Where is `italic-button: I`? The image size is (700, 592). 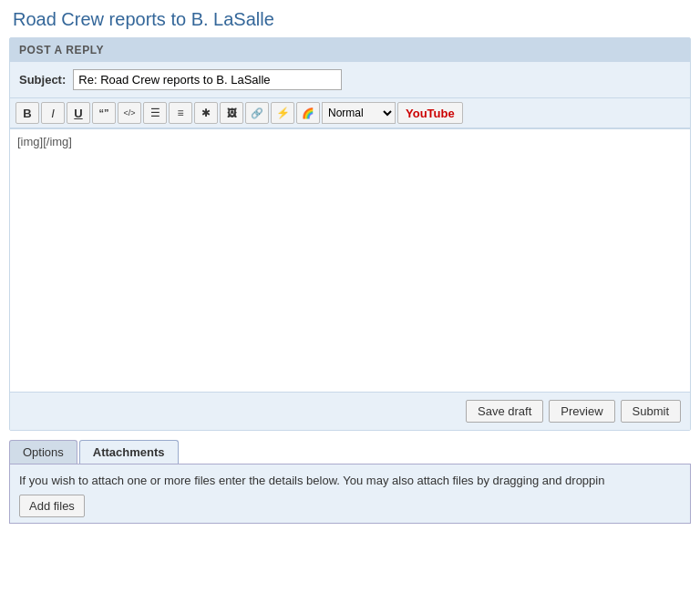 italic-button: I is located at coordinates (53, 113).